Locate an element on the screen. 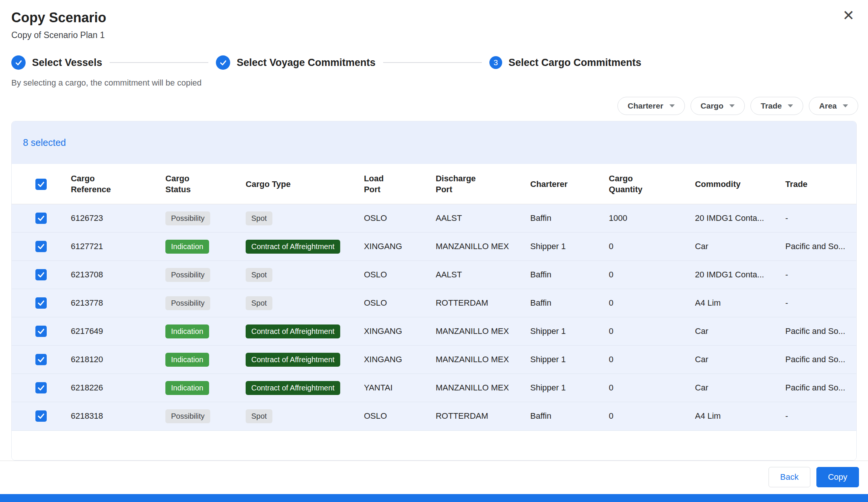 Image resolution: width=868 pixels, height=502 pixels. status-badge: Possibility is located at coordinates (188, 219).